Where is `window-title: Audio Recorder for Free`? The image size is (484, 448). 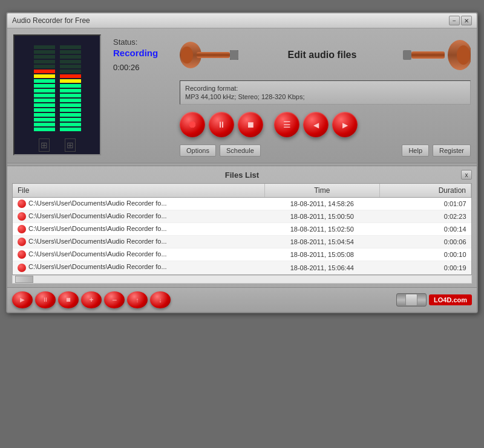 window-title: Audio Recorder for Free is located at coordinates (51, 21).